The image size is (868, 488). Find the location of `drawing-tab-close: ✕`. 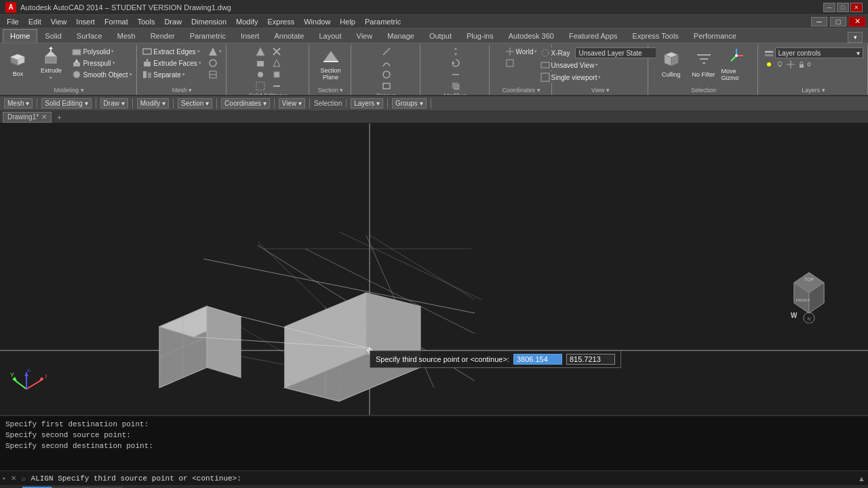

drawing-tab-close: ✕ is located at coordinates (44, 117).